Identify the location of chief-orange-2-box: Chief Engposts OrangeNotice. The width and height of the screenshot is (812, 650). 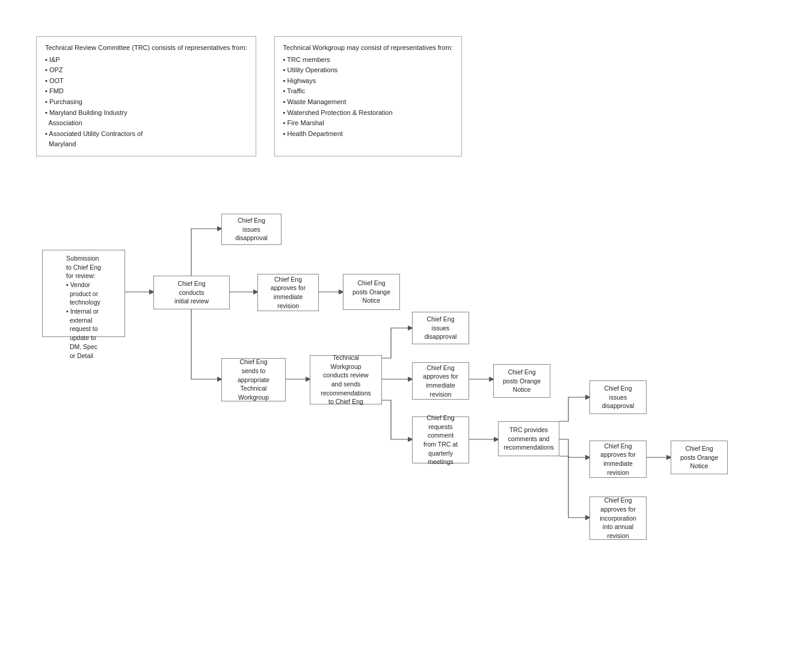
(522, 381).